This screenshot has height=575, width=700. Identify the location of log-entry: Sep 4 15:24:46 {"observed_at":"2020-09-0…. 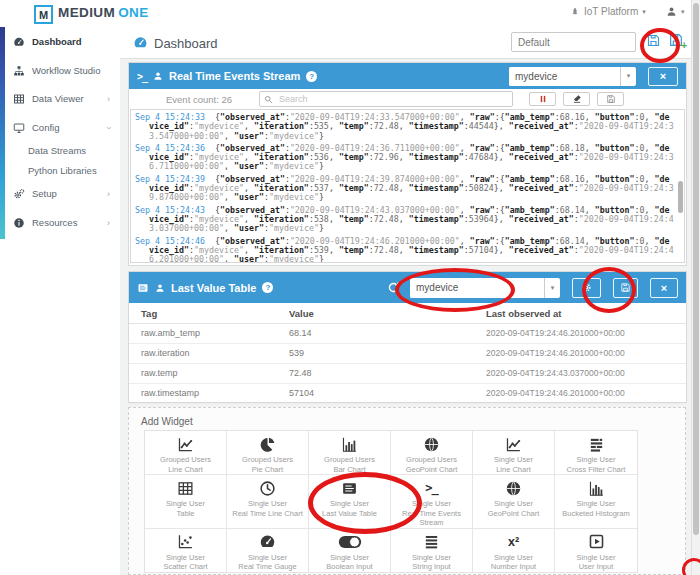
(404, 250).